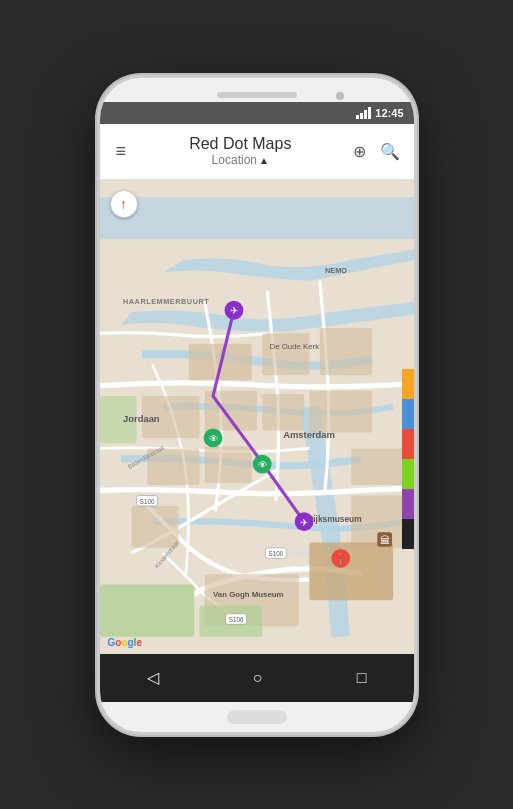 This screenshot has height=809, width=513. Describe the element at coordinates (376, 152) in the screenshot. I see `action-icons: ⊕ 🔍` at that location.